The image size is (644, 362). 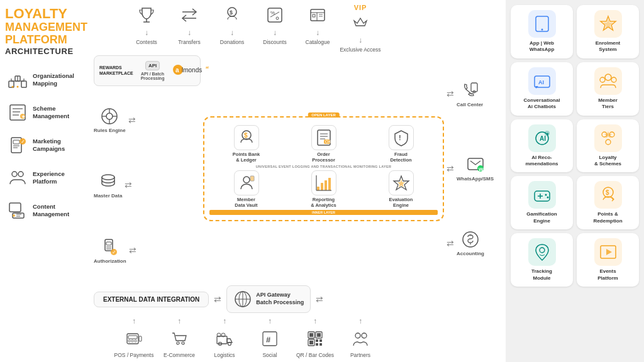 I want to click on channel-vip: VIP ↓ Exclusive Access, so click(x=360, y=28).